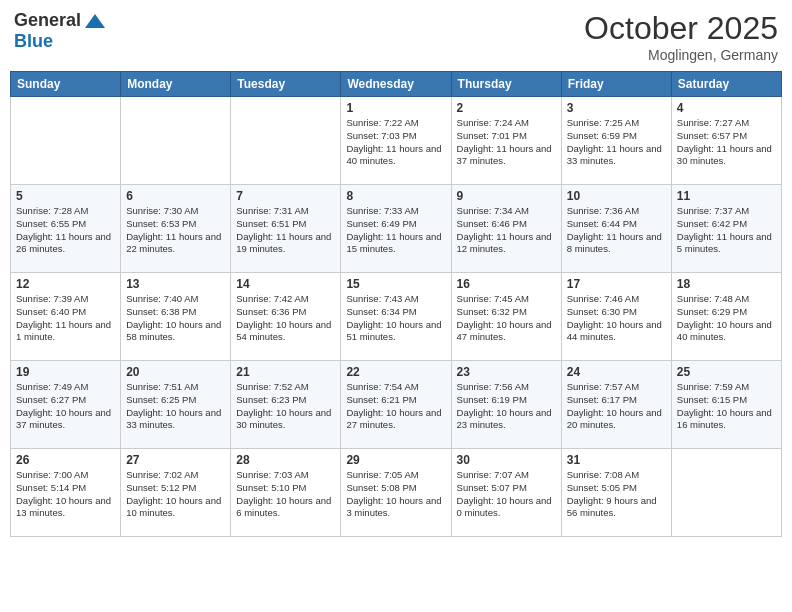 This screenshot has width=792, height=612. Describe the element at coordinates (176, 460) in the screenshot. I see `day-number: 27` at that location.